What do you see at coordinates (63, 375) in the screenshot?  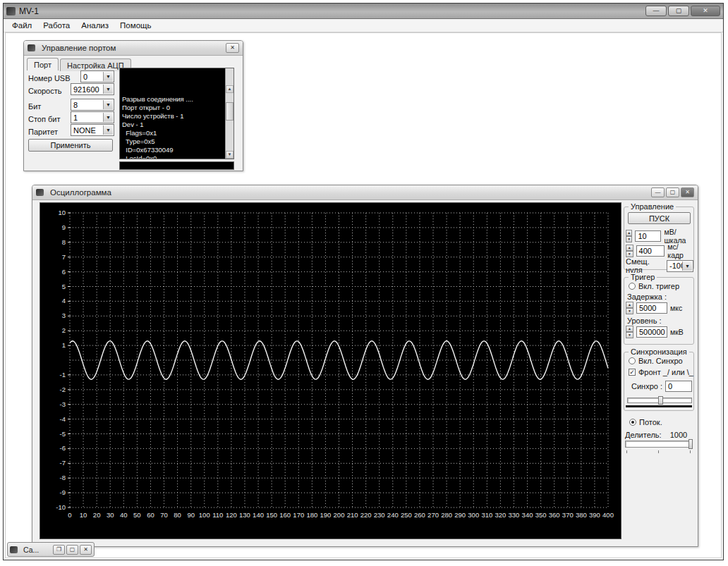 I see `y-tick-label: -1` at bounding box center [63, 375].